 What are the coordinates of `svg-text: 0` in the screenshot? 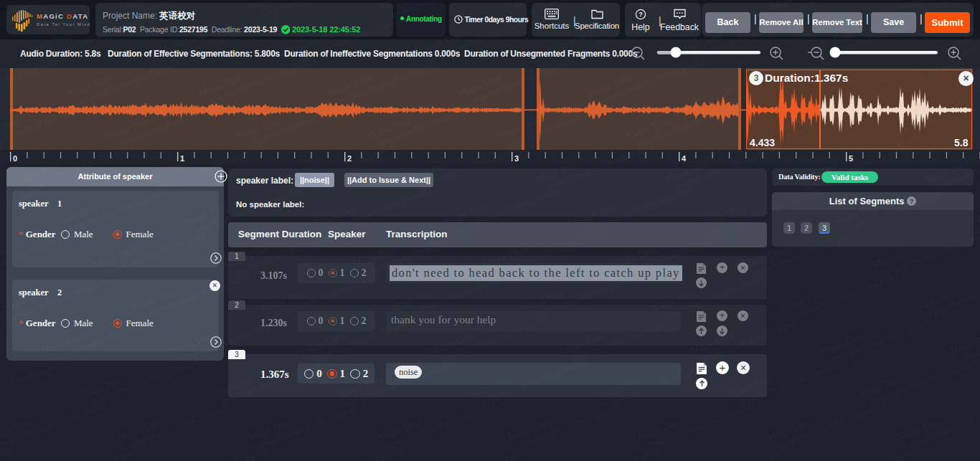 It's located at (15, 158).